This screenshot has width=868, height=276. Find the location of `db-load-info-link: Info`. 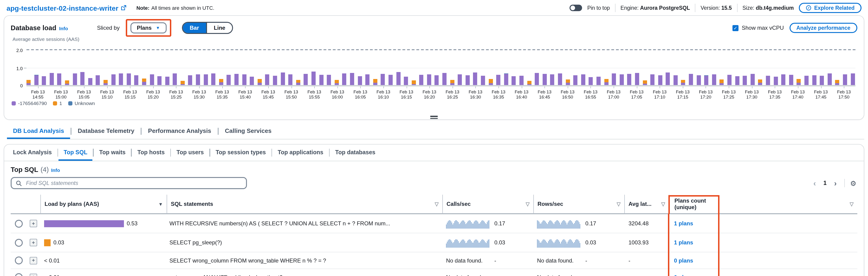

db-load-info-link: Info is located at coordinates (64, 28).